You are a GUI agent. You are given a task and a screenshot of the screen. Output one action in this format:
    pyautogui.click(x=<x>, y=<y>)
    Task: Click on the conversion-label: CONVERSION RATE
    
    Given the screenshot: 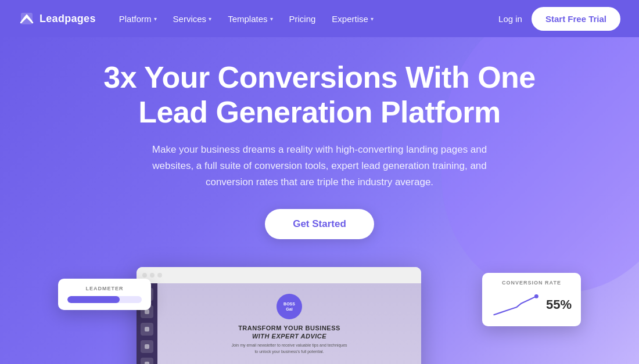 What is the action you would take?
    pyautogui.click(x=532, y=283)
    